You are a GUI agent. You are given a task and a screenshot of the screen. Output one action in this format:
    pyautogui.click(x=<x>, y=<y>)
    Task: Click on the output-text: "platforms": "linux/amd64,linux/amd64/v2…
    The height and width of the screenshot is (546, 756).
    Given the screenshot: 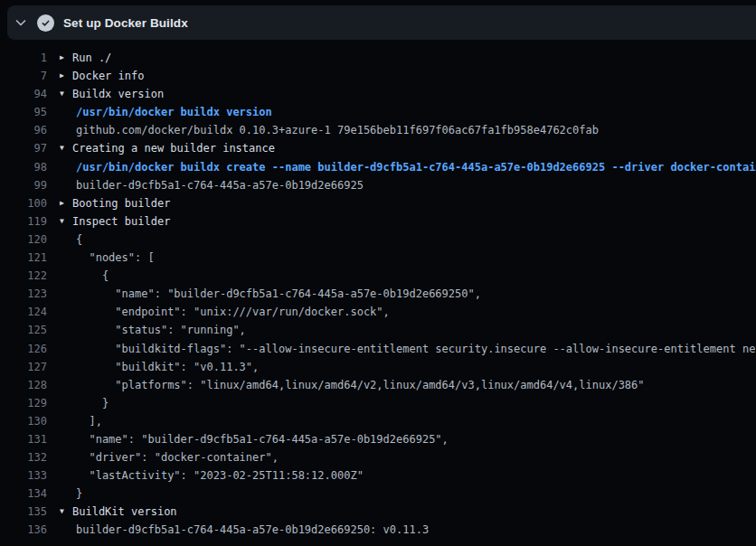 What is the action you would take?
    pyautogui.click(x=360, y=385)
    